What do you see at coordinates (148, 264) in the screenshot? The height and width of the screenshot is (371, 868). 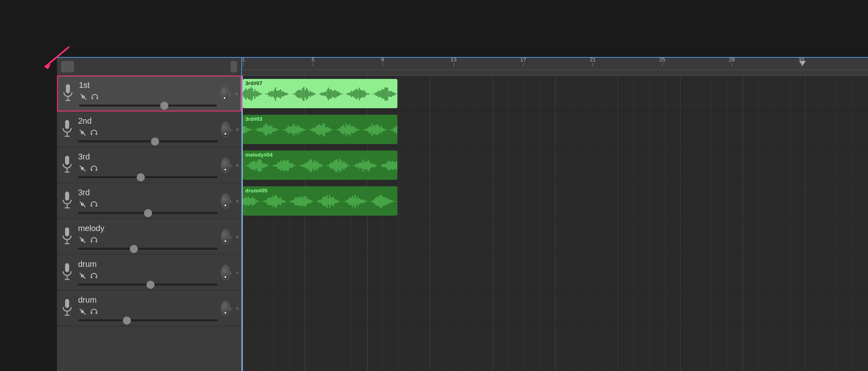 I see `track-name: drum` at bounding box center [148, 264].